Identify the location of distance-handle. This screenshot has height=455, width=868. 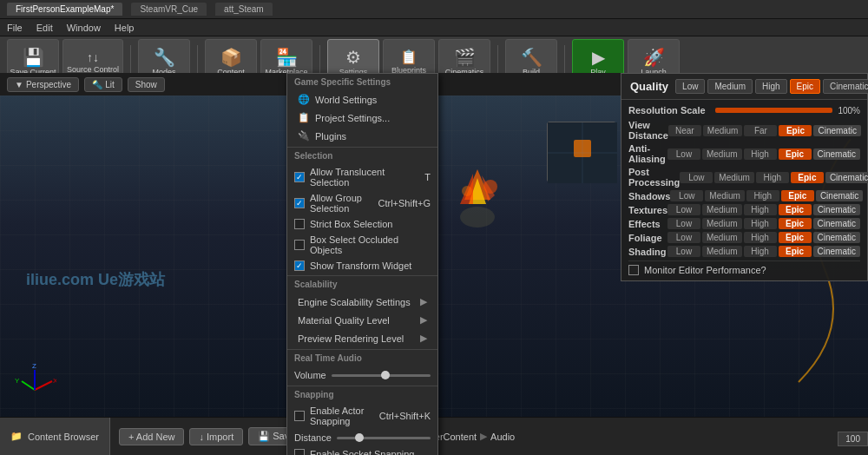
(359, 438).